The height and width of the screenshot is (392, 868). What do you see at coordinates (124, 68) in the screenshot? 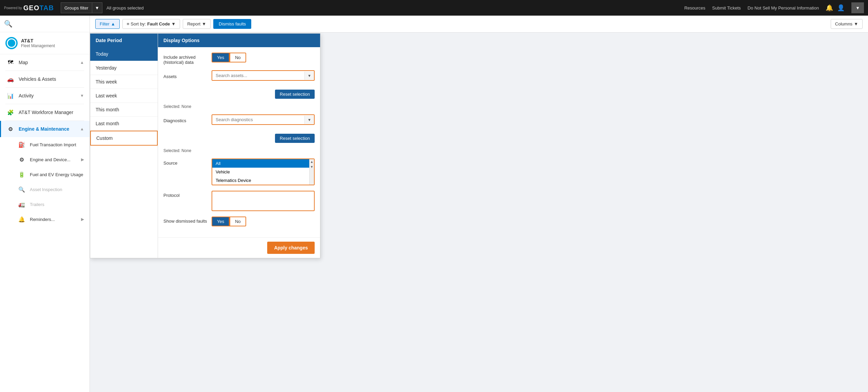
I see `date-option-yesterday: Yesterday` at bounding box center [124, 68].